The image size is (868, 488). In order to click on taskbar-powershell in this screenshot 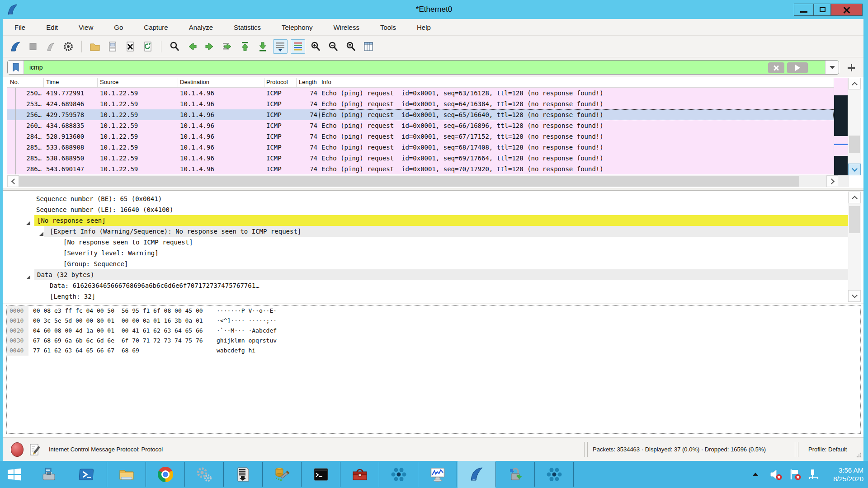, I will do `click(87, 474)`.